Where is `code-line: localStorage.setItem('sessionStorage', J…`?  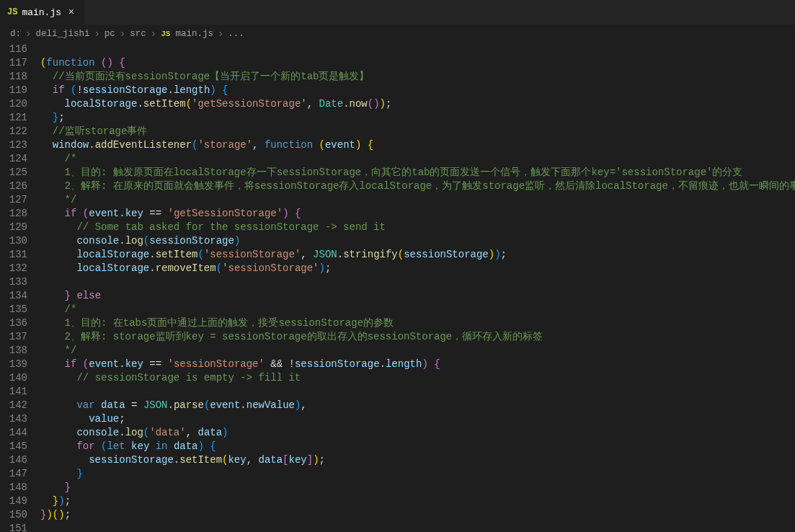
code-line: localStorage.setItem('sessionStorage', J… is located at coordinates (418, 255).